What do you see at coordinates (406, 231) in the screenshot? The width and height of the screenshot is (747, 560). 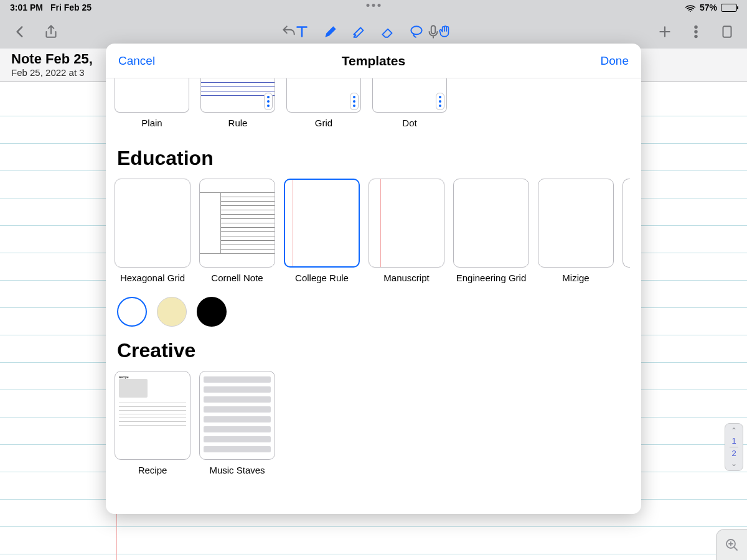 I see `template-manuscript: Manuscript` at bounding box center [406, 231].